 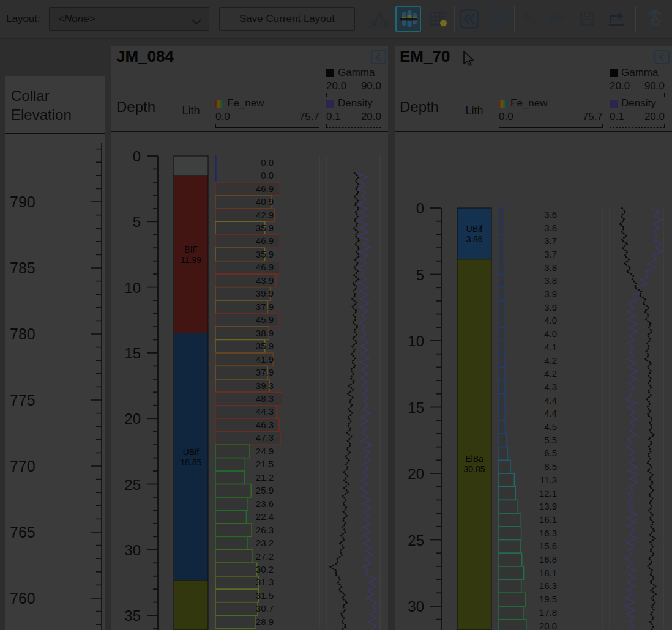 I want to click on fe-value-label: 30.7, so click(x=264, y=608).